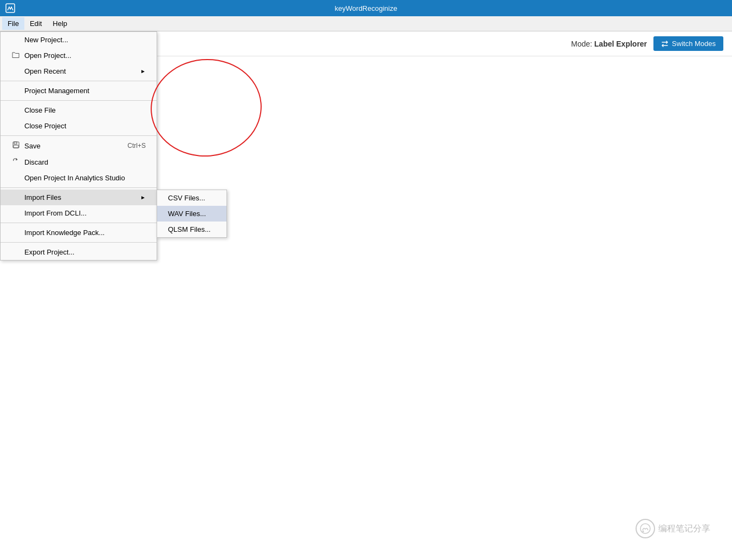 This screenshot has height=560, width=732. Describe the element at coordinates (609, 44) in the screenshot. I see `mode-label: Mode: Label Explorer` at that location.